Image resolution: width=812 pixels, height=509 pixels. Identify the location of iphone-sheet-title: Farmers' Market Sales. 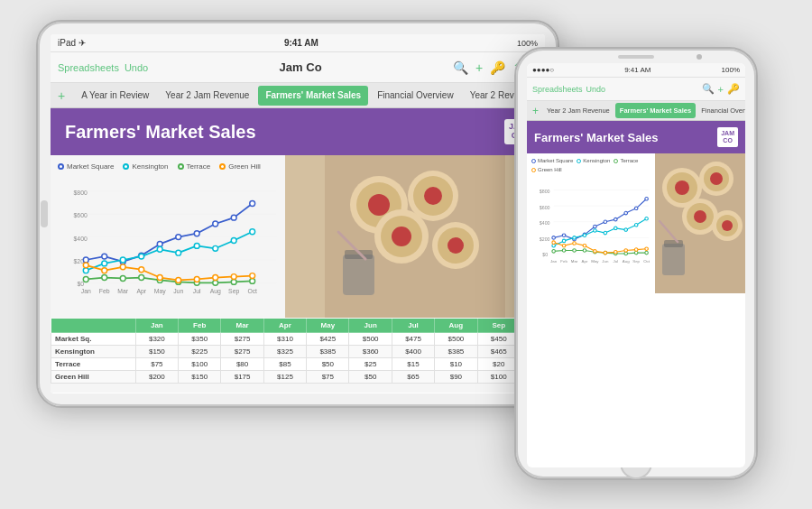
(596, 137).